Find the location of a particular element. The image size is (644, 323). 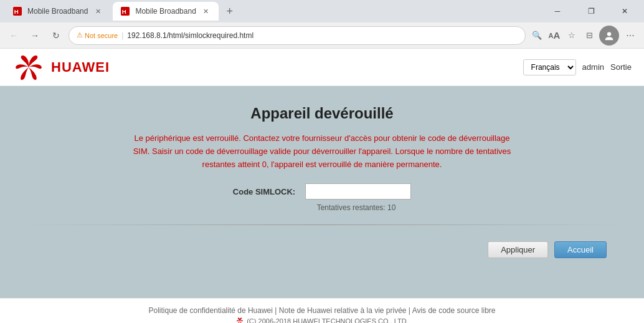

minimize-button: ─ is located at coordinates (557, 11).